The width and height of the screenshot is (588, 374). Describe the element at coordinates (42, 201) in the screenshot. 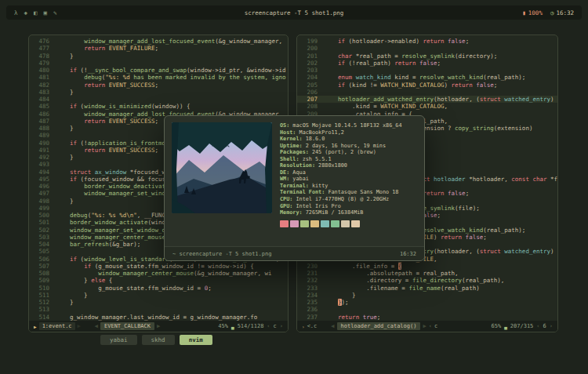

I see `line-number: 498` at that location.